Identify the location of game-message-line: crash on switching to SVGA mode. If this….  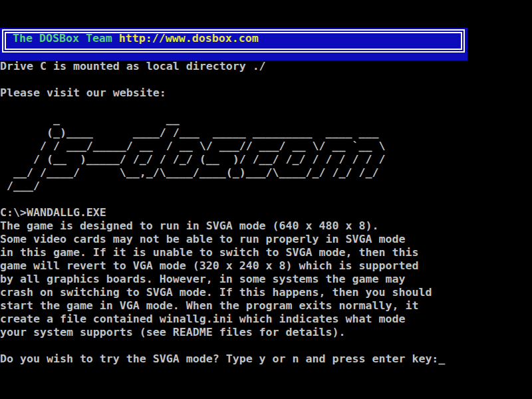
(266, 293).